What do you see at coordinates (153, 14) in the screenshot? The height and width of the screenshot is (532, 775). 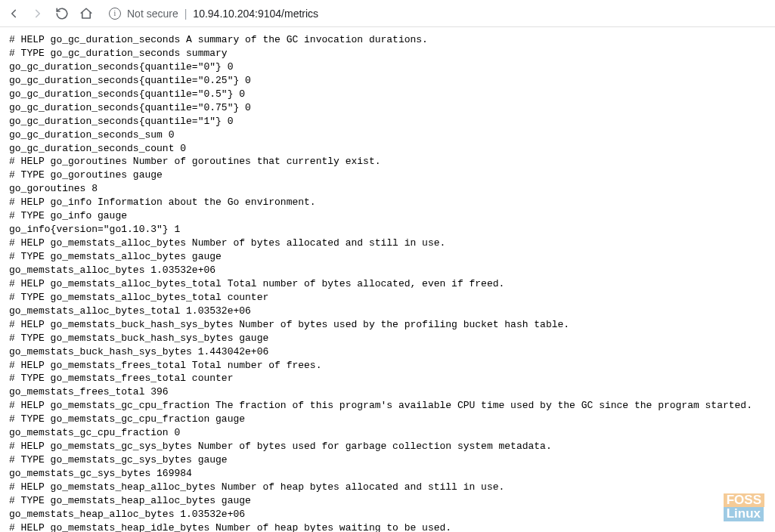 I see `security-status: Not secure` at bounding box center [153, 14].